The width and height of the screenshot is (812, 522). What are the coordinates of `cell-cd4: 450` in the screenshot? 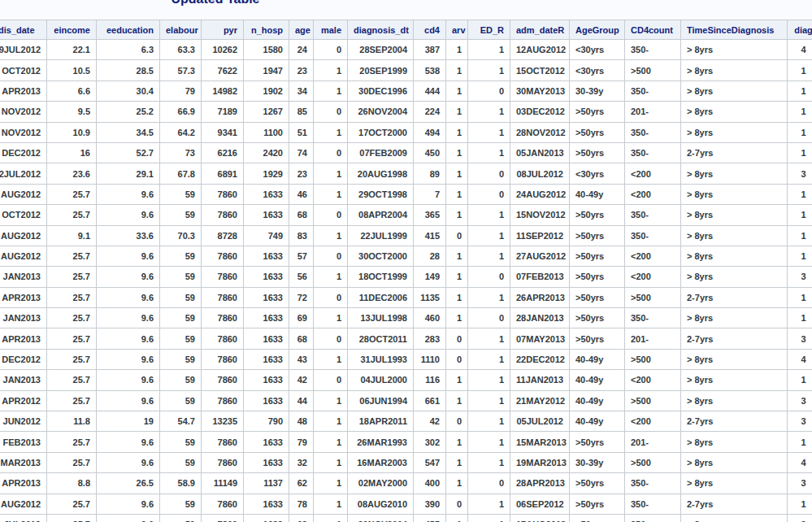 It's located at (430, 153).